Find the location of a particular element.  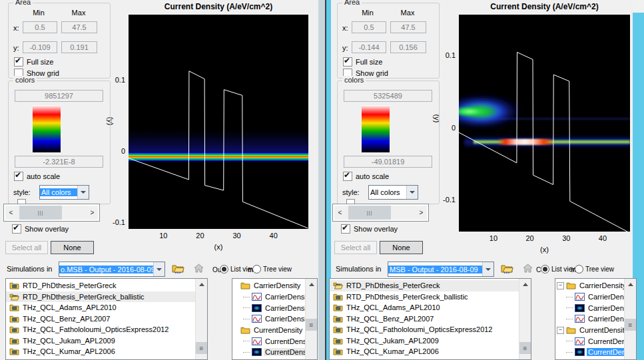

full-size-label: Full size is located at coordinates (40, 62).